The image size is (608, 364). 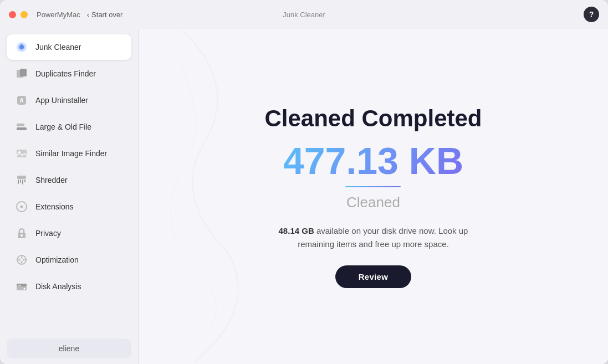 I want to click on app-logo-area: PowerMyMac, so click(x=59, y=14).